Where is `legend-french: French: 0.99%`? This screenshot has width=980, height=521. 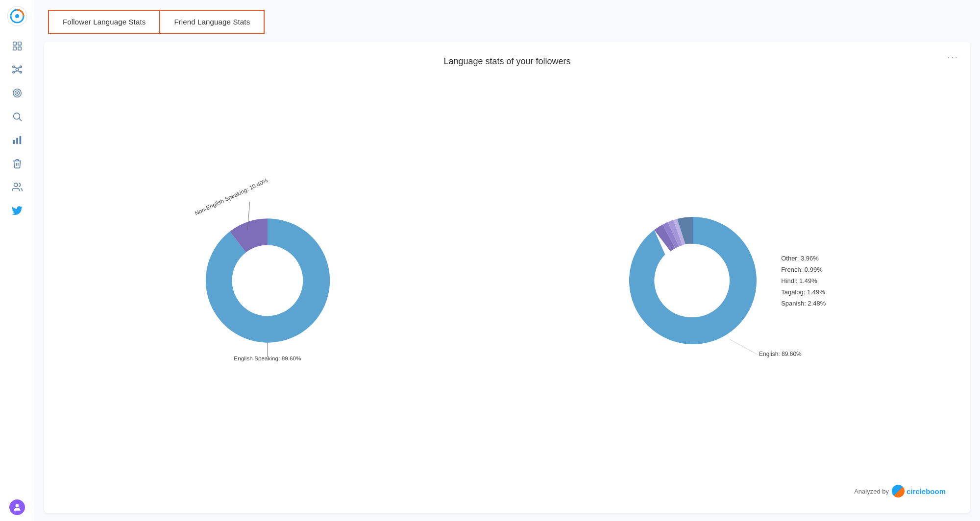 legend-french: French: 0.99% is located at coordinates (804, 269).